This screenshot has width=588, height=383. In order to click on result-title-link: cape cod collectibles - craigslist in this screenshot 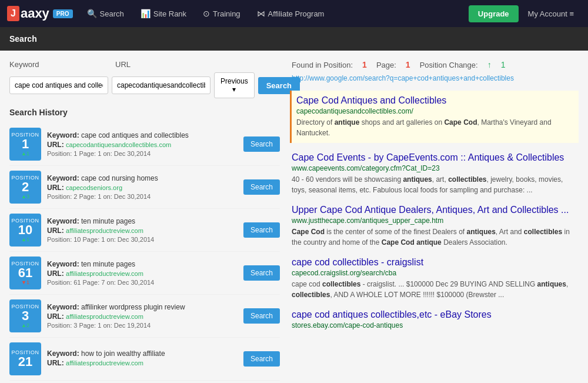, I will do `click(435, 262)`.